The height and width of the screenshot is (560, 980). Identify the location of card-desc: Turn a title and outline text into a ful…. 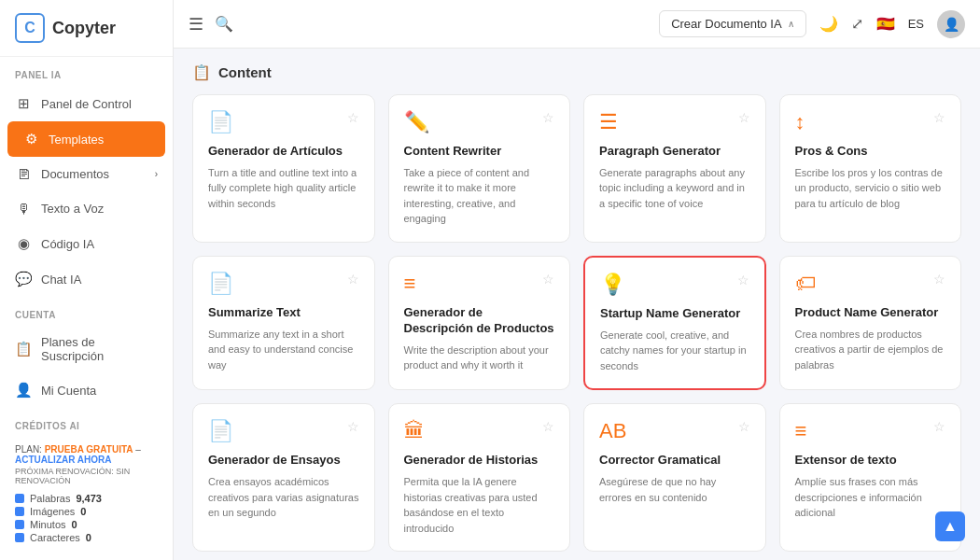
(284, 189).